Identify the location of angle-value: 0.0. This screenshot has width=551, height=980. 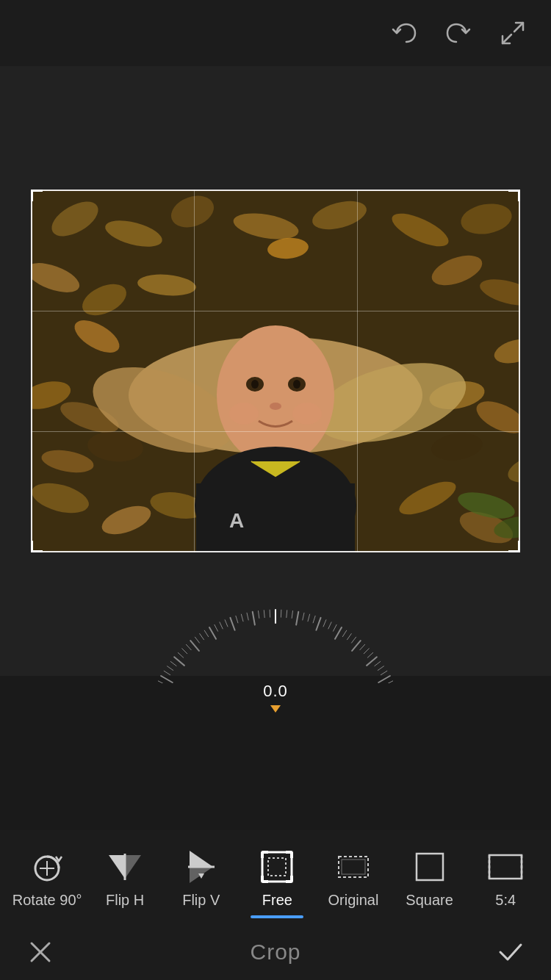
(276, 691).